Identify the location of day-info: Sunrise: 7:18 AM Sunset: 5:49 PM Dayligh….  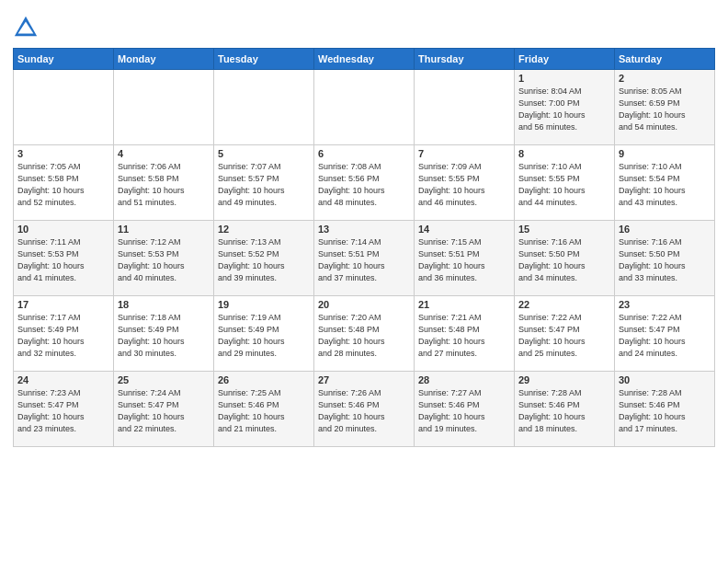
(164, 336).